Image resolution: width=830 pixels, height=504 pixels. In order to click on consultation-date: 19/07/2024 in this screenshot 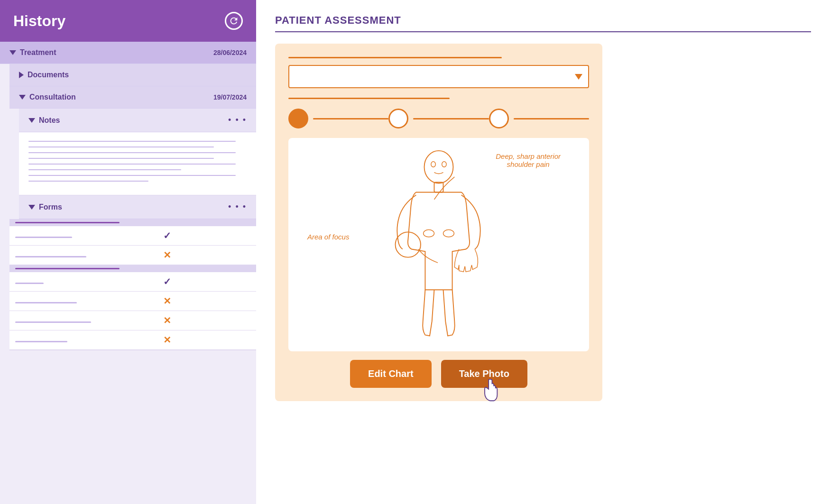, I will do `click(230, 97)`.